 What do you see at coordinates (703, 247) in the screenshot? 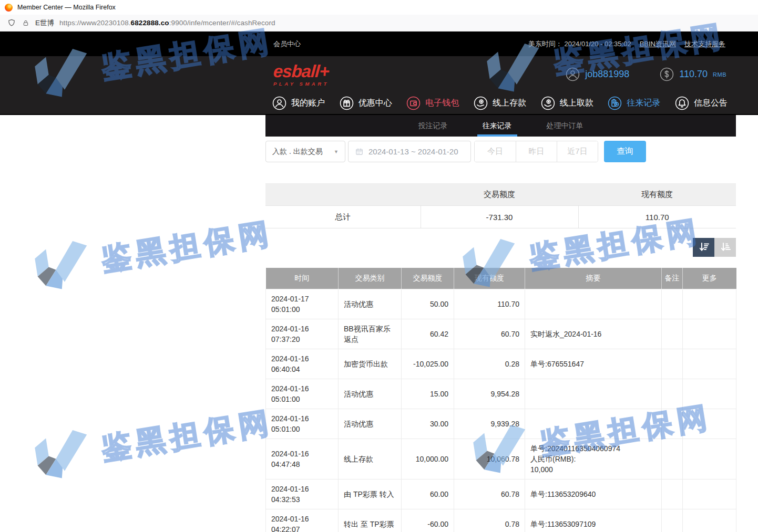
I see `sort-descending-button` at bounding box center [703, 247].